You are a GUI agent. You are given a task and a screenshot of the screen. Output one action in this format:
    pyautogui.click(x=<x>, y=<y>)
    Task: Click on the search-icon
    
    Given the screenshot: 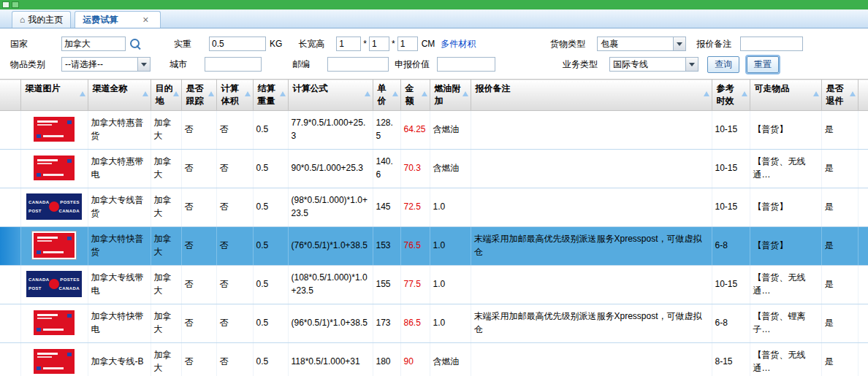 What is the action you would take?
    pyautogui.click(x=136, y=44)
    